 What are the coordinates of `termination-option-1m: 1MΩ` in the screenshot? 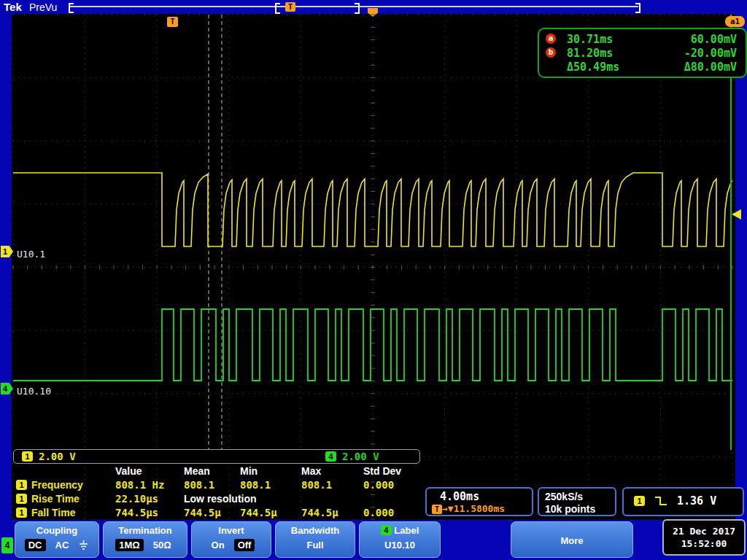 It's located at (129, 545).